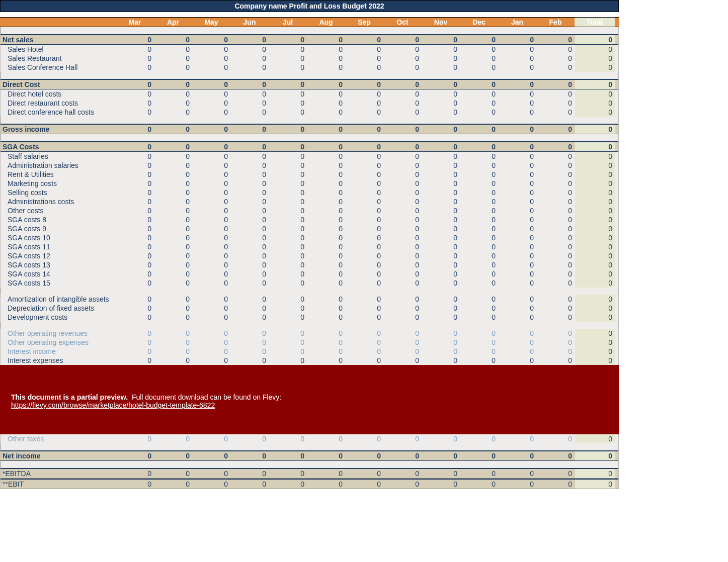 The width and height of the screenshot is (728, 562). I want to click on row-label: Amortization of intangible assets, so click(58, 299).